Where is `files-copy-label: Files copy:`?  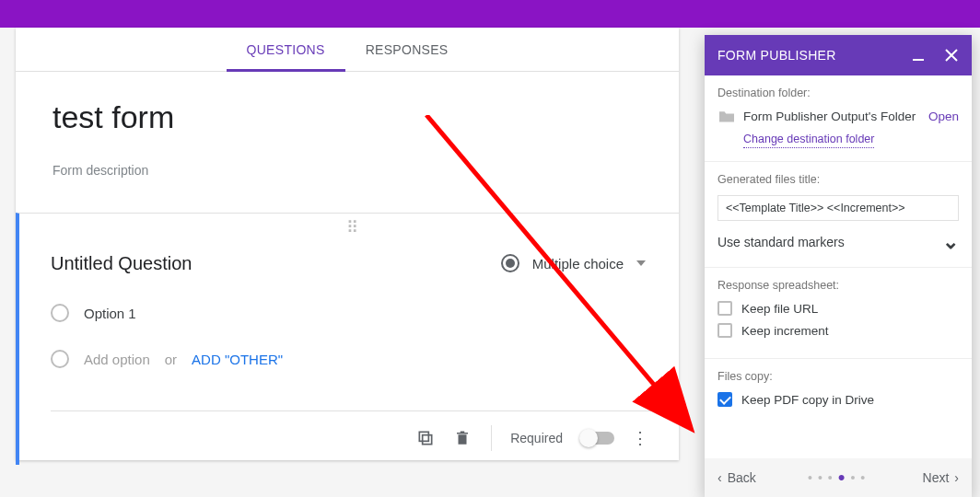 files-copy-label: Files copy: is located at coordinates (838, 376).